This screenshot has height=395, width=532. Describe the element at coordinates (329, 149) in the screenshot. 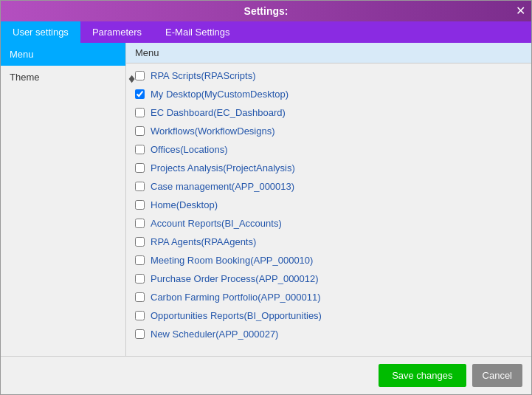

I see `list-item: Offices(Locations)` at that location.